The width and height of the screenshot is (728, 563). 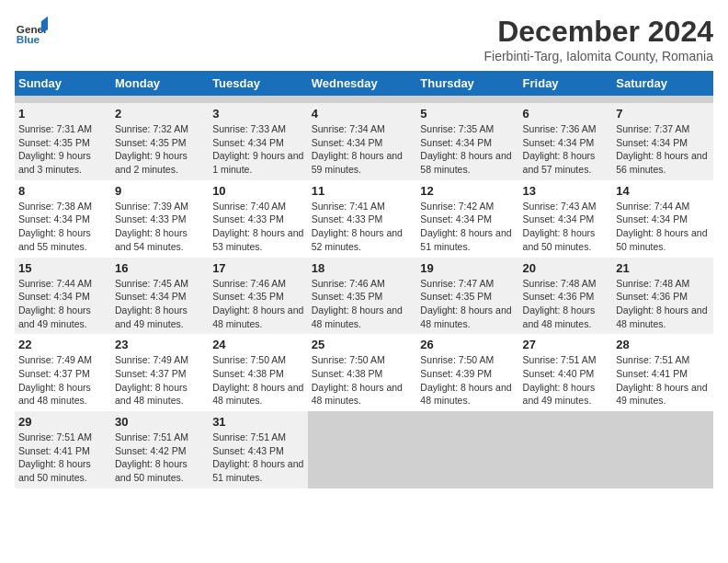 I want to click on table-row: 9 Sunrise: 7:39 AMSunset: 4:33 PMDayligh…, so click(x=160, y=219).